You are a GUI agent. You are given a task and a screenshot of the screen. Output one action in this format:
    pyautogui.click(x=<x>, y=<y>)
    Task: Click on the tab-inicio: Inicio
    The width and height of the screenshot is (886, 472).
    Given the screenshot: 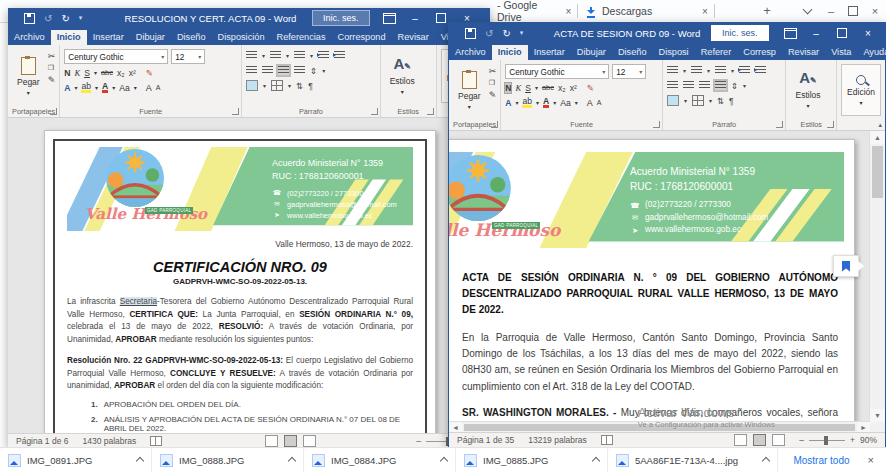 What is the action you would take?
    pyautogui.click(x=510, y=52)
    